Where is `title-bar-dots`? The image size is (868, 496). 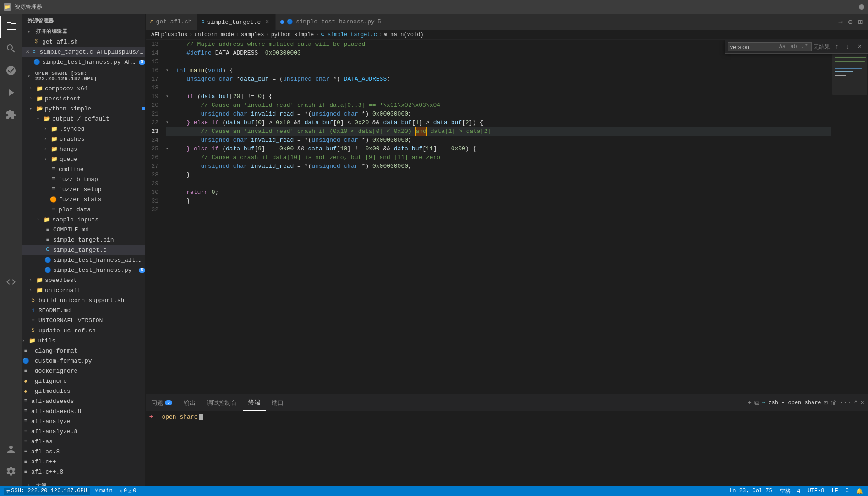
title-bar-dots is located at coordinates (862, 7).